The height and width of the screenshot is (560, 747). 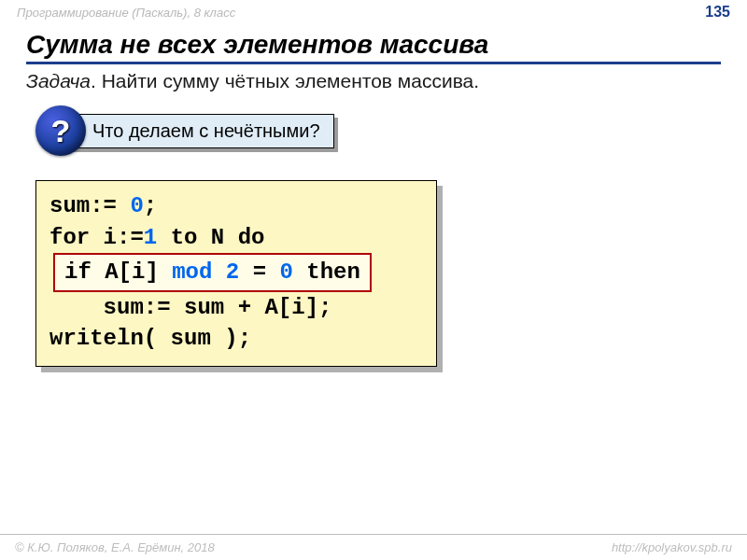 What do you see at coordinates (198, 131) in the screenshot?
I see `question-text-box: Что делаем с нечётными?` at bounding box center [198, 131].